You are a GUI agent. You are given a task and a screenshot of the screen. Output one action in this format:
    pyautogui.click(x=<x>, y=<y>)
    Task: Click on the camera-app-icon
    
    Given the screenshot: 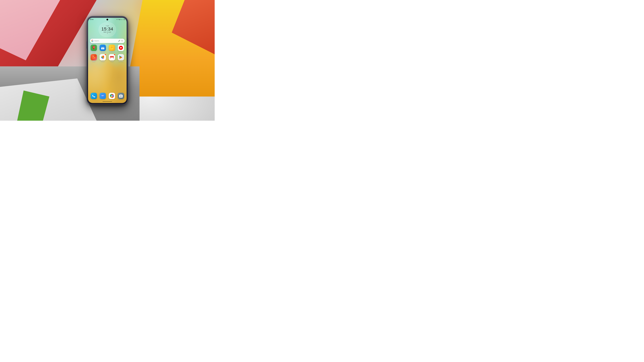 What is the action you would take?
    pyautogui.click(x=121, y=96)
    